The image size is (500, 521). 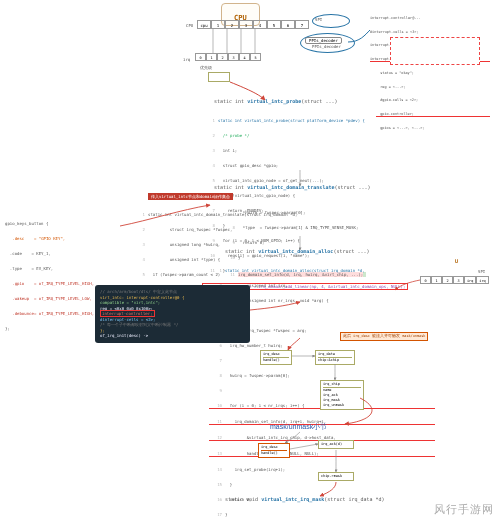 What do you see at coordinates (454, 280) in the screenshot?
I see `code3-cells: 0 1 2 3 irq irq` at bounding box center [454, 280].